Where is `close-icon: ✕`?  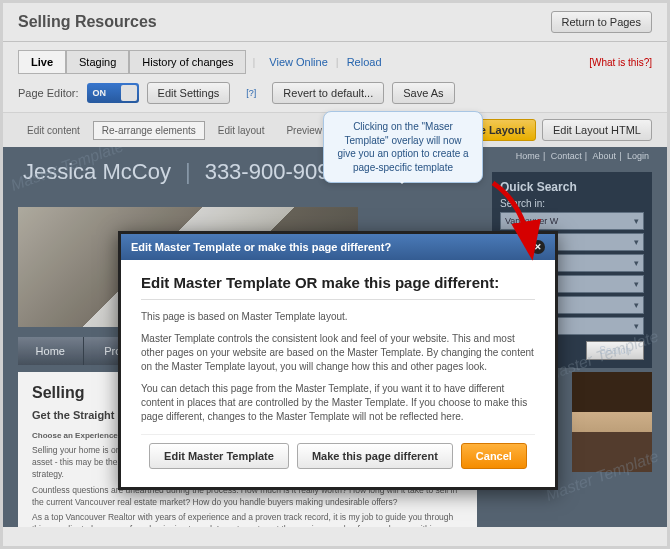 close-icon: ✕ is located at coordinates (538, 247).